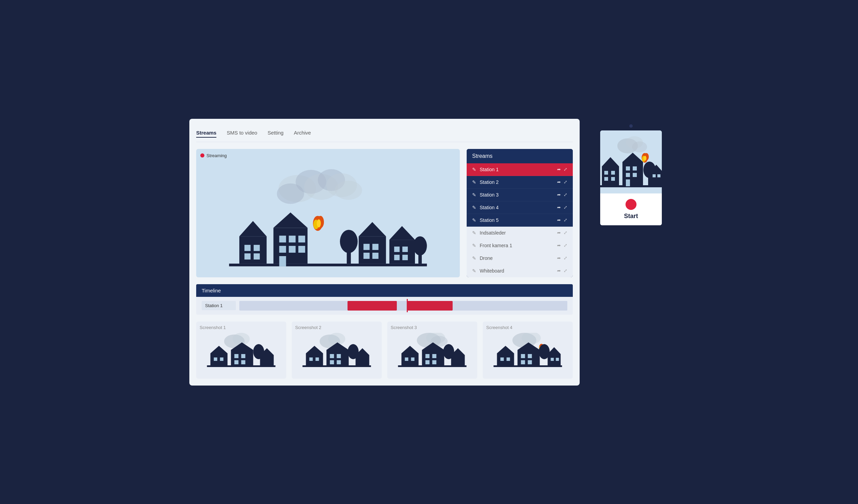 The image size is (858, 504). What do you see at coordinates (631, 161) in the screenshot?
I see `phone-scene-svg` at bounding box center [631, 161].